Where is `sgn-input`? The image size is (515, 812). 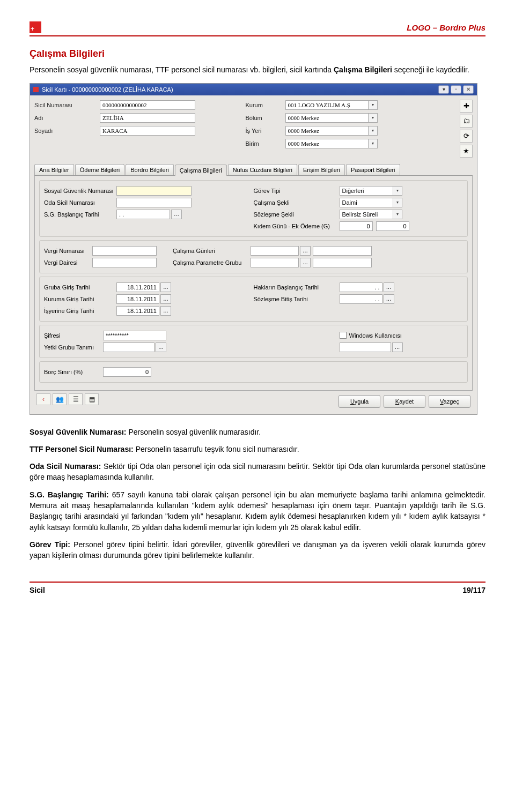 sgn-input is located at coordinates (154, 191).